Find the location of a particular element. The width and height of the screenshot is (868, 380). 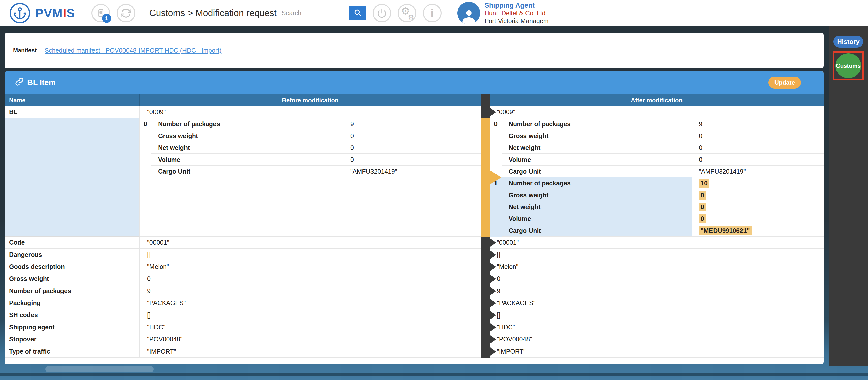

update-button: Update is located at coordinates (785, 83).